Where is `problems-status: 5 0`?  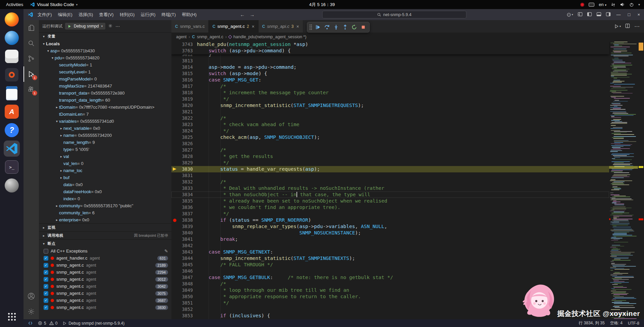 problems-status: 5 0 is located at coordinates (48, 323).